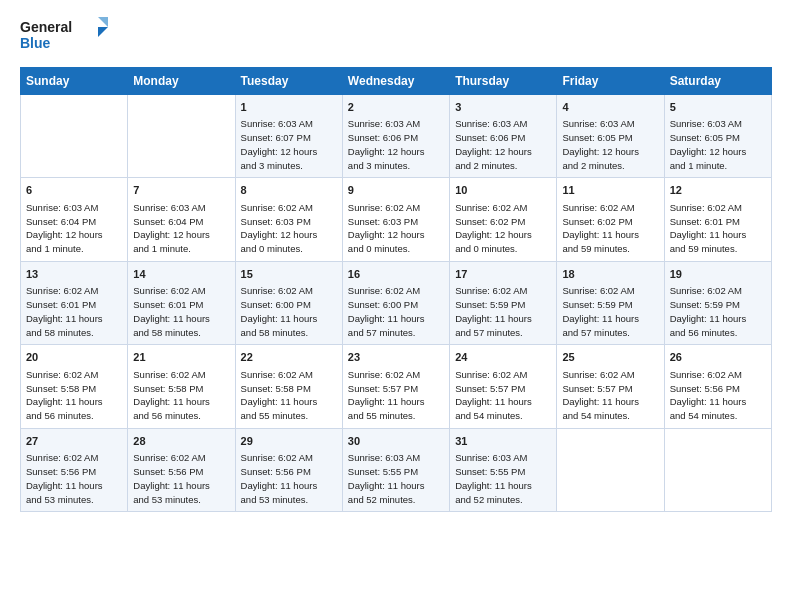 The width and height of the screenshot is (792, 612). Describe the element at coordinates (289, 274) in the screenshot. I see `day-number: 15` at that location.